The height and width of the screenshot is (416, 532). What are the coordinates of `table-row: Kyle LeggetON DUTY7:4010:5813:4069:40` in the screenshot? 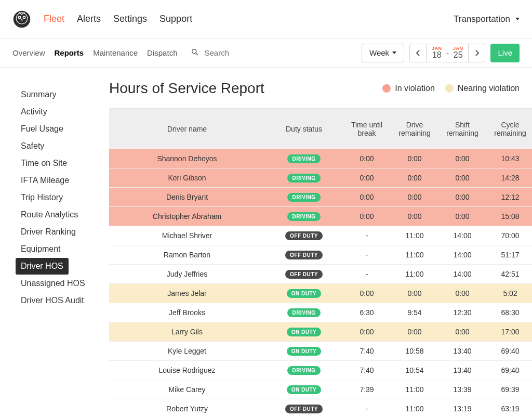 It's located at (321, 352).